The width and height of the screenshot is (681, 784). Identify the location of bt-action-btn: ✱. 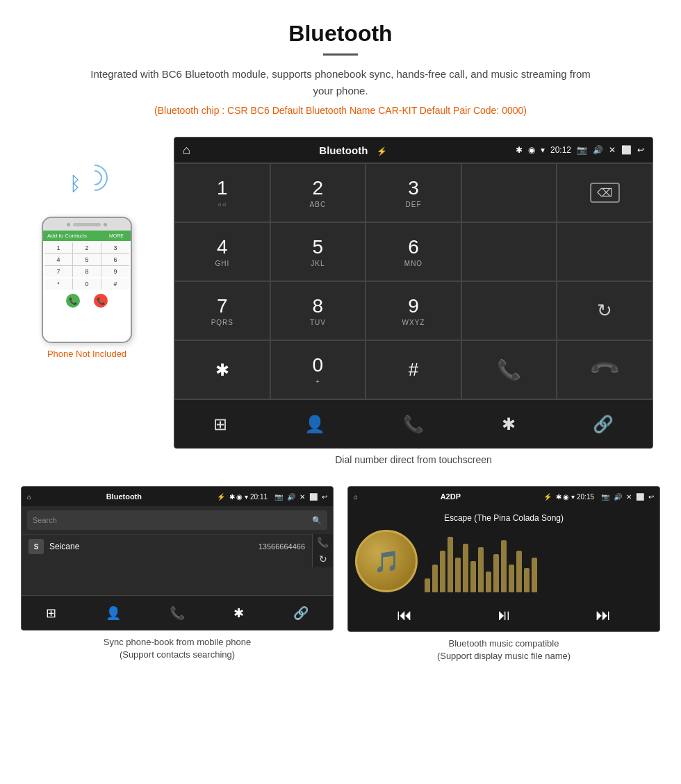
(509, 424).